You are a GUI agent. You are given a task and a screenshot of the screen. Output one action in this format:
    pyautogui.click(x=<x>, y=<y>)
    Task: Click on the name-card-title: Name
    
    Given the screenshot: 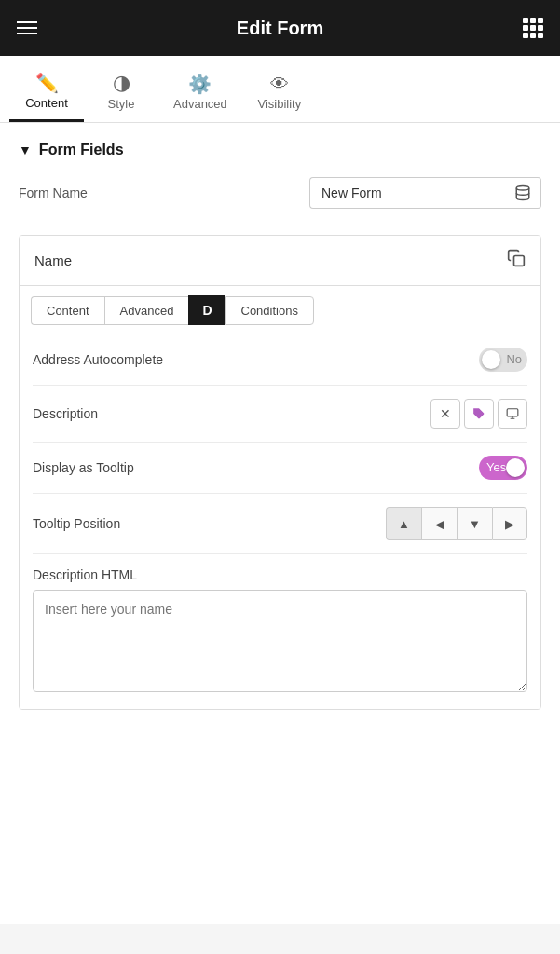 What is the action you would take?
    pyautogui.click(x=53, y=261)
    